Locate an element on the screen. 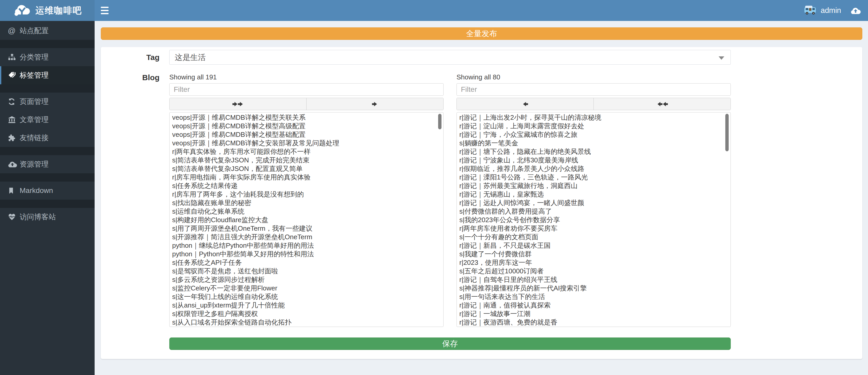  sitemap-icon is located at coordinates (13, 57).